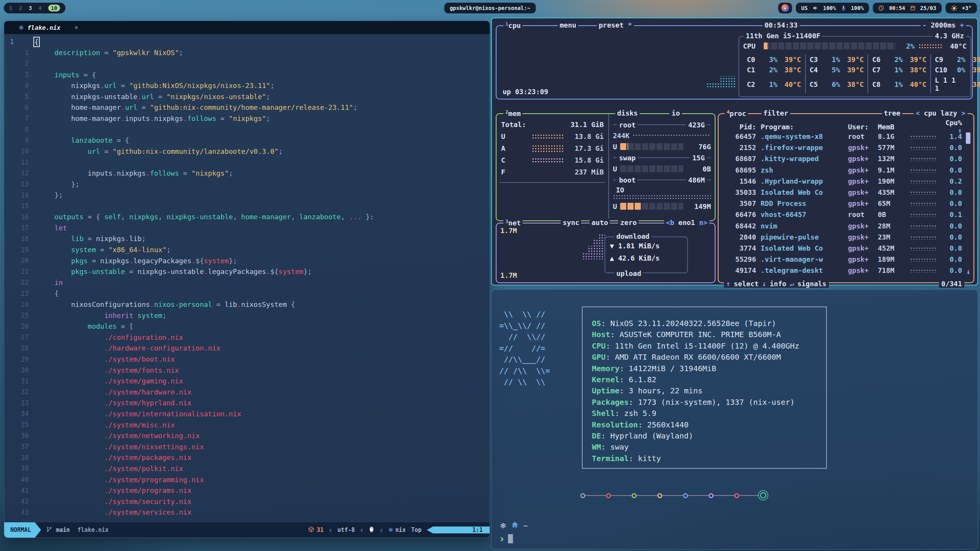 The image size is (980, 551). I want to click on code-line: 42 ./system/security.nix, so click(247, 501).